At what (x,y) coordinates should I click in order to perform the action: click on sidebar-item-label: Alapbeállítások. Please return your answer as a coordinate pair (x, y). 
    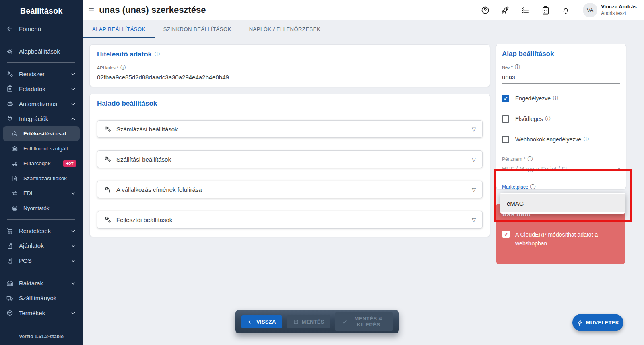
    Looking at the image, I should click on (39, 52).